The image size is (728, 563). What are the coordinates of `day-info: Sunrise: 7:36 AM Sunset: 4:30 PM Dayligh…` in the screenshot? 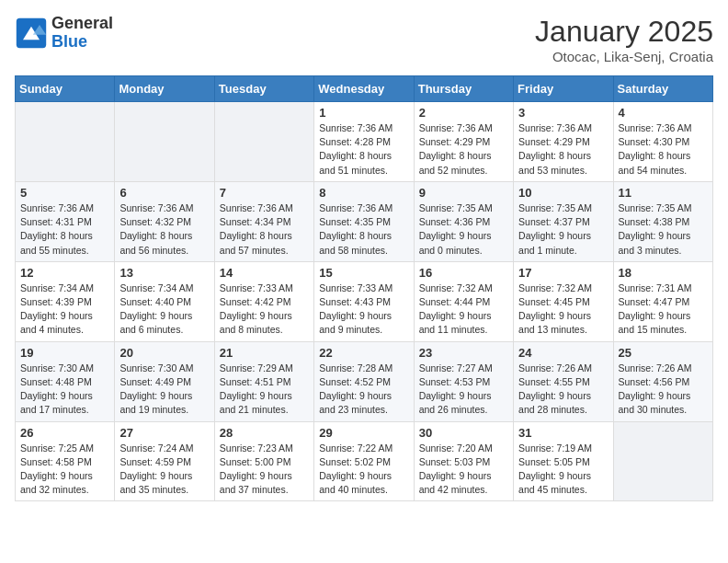 It's located at (664, 149).